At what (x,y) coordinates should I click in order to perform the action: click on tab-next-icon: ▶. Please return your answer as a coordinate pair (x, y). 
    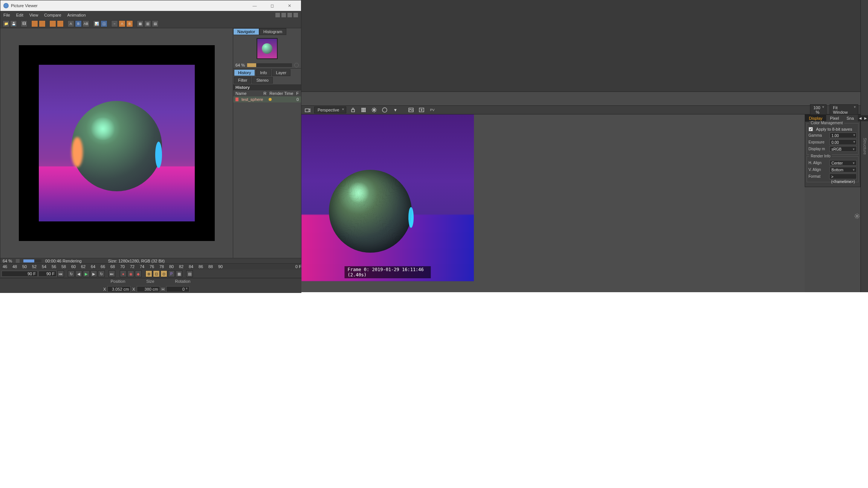
    Looking at the image, I should click on (866, 118).